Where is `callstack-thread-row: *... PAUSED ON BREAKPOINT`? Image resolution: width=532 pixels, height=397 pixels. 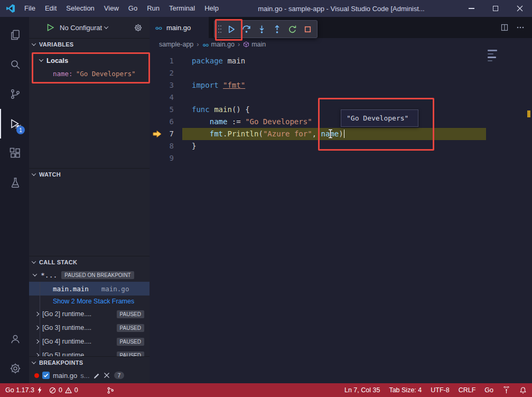
callstack-thread-row: *... PAUSED ON BREAKPOINT is located at coordinates (89, 275).